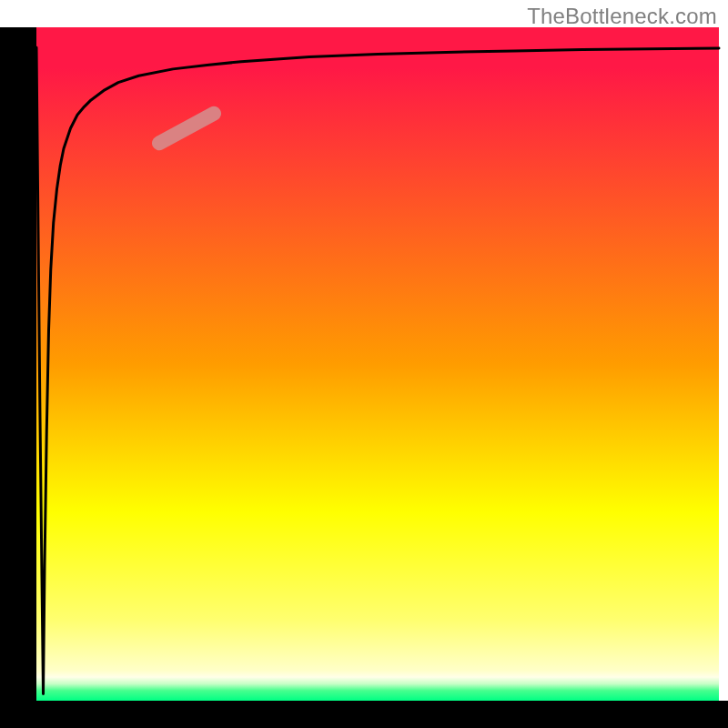 Image resolution: width=728 pixels, height=728 pixels. I want to click on watermark-text: TheBottleneck.com, so click(622, 16).